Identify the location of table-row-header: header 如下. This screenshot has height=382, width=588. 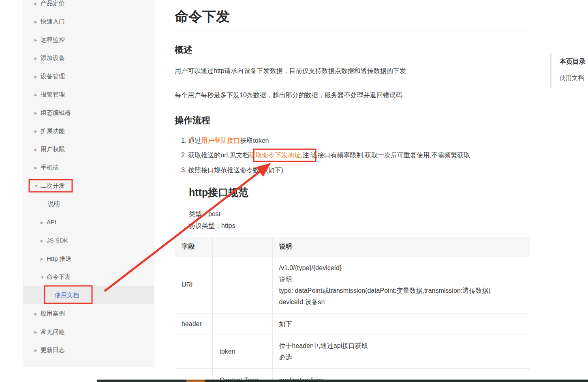
(352, 324).